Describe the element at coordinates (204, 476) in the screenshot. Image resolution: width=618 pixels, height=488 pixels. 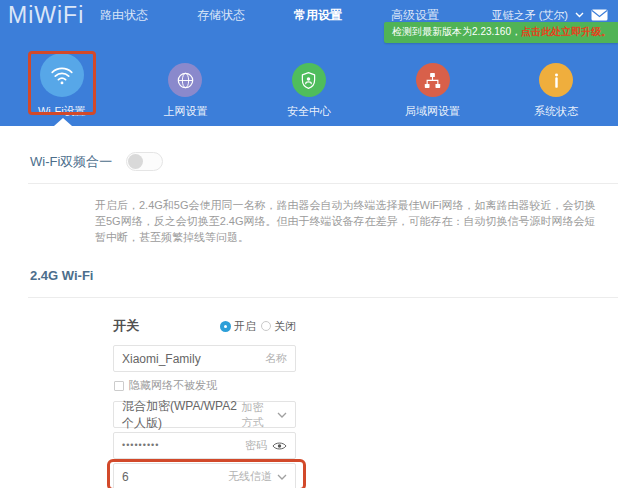
I see `channel-field-wrap: 6 无线信道` at that location.